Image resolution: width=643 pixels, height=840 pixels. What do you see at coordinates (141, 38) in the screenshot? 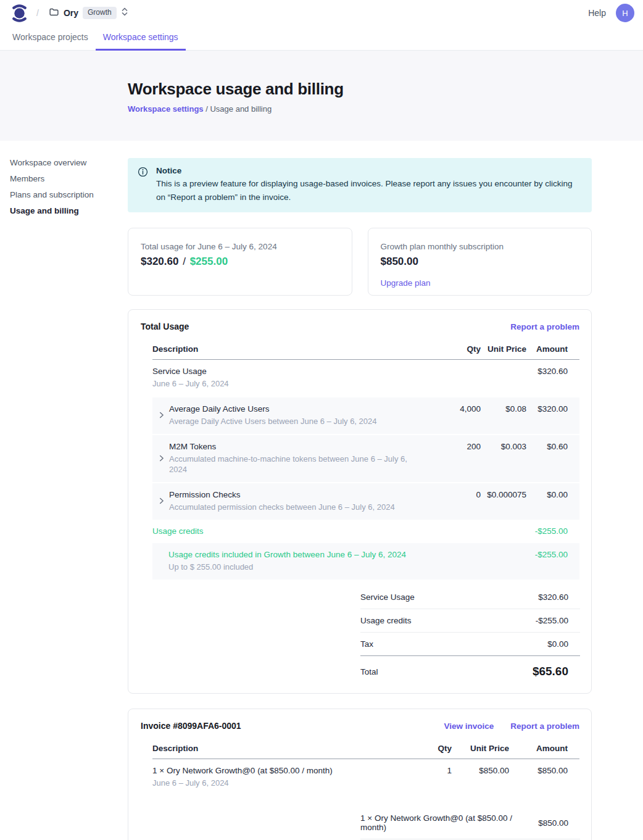
I see `tab-workspace-settings: Workspace settings` at bounding box center [141, 38].